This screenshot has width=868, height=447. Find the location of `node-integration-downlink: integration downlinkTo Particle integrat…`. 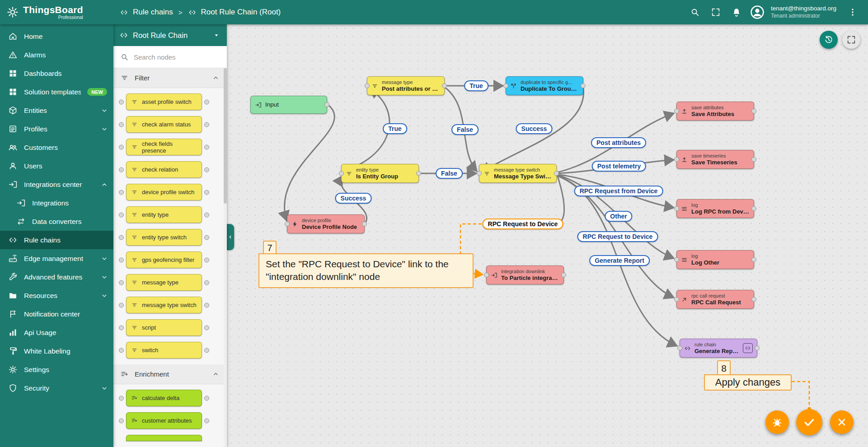

node-integration-downlink: integration downlinkTo Particle integrat… is located at coordinates (525, 275).